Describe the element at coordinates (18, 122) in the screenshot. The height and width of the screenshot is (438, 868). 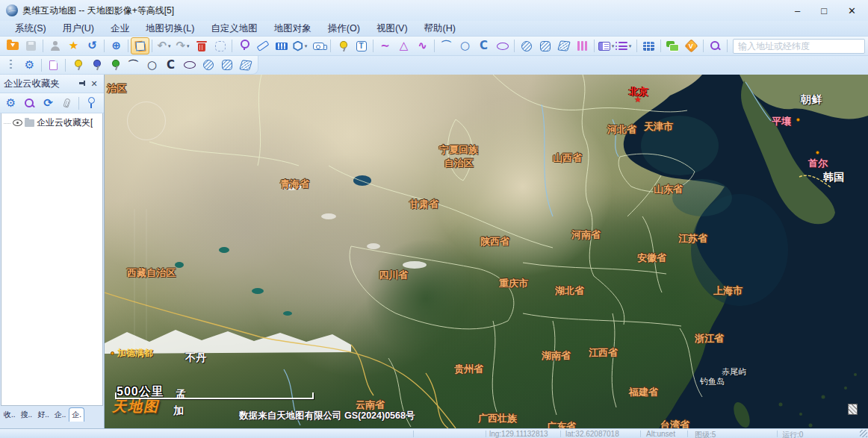
I see `visibility-eye-icon` at that location.